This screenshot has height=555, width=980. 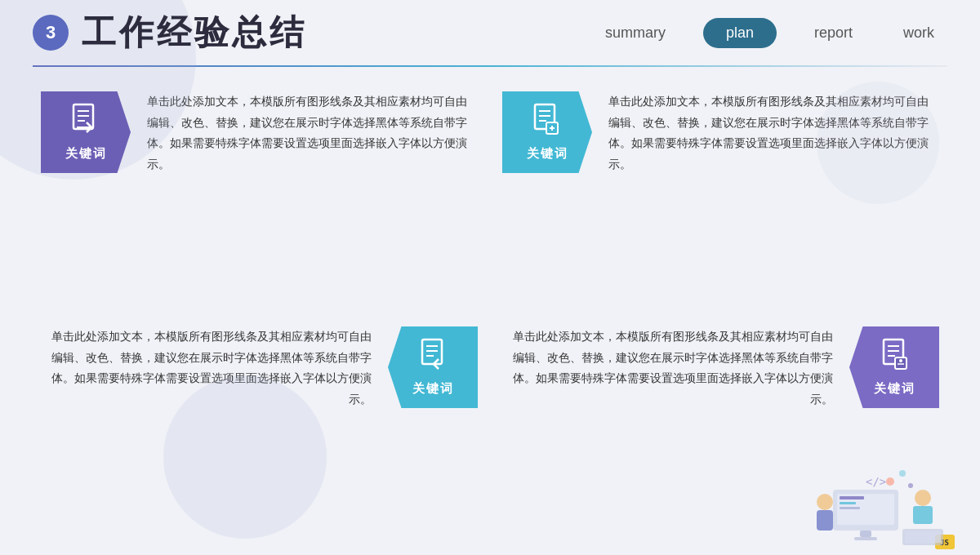 What do you see at coordinates (490, 33) in the screenshot?
I see `header: 3 工作经验总结 summary plan report work` at bounding box center [490, 33].